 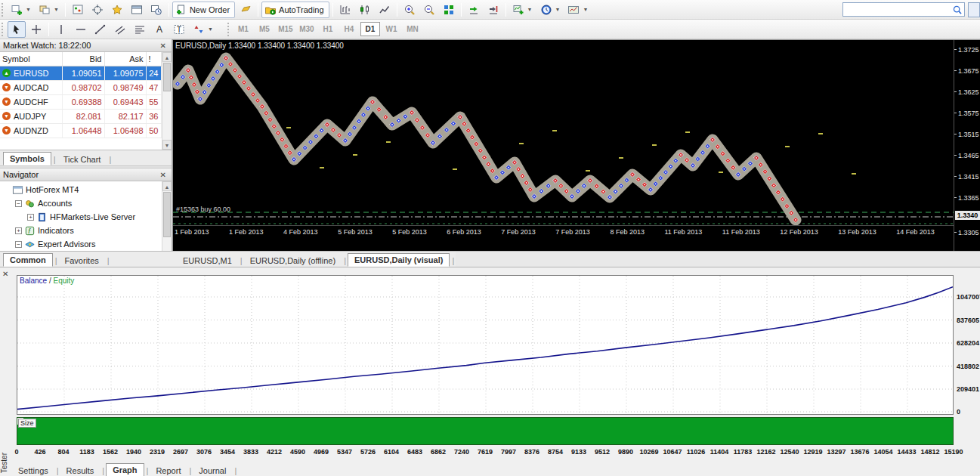 I want to click on market-watch-tab-symbols: Symbols, so click(x=27, y=159).